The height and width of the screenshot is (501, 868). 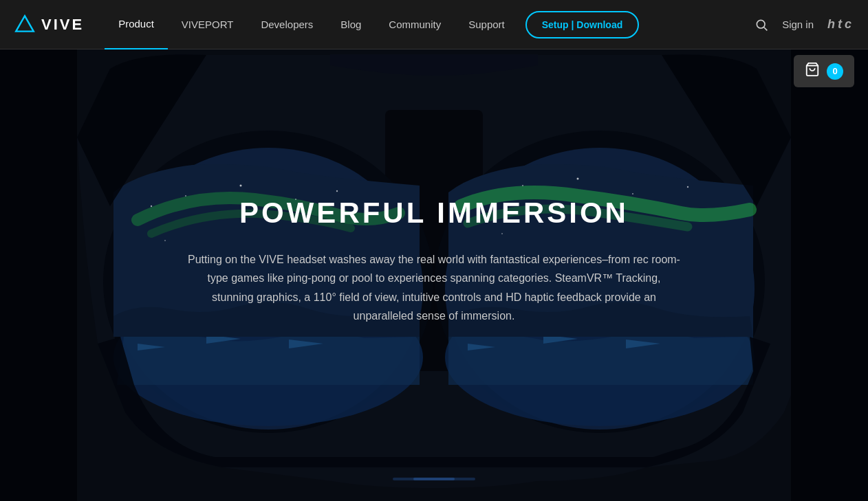 I want to click on vive-logo-icon, so click(x=25, y=25).